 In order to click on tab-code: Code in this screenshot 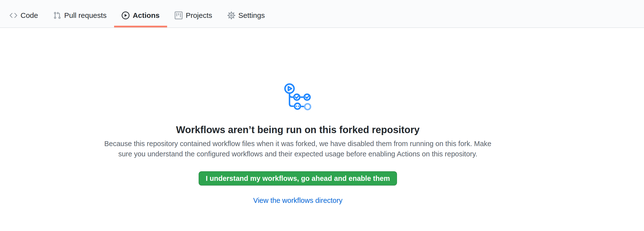, I will do `click(24, 16)`.